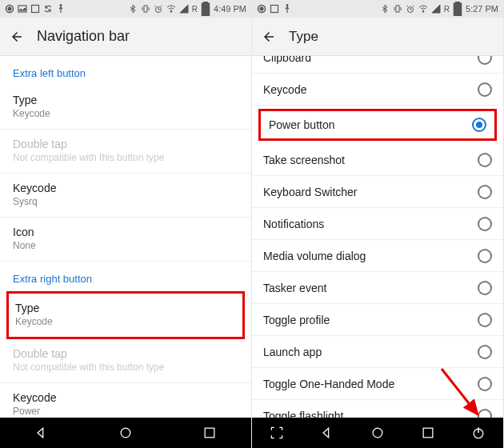 The image size is (504, 448). What do you see at coordinates (303, 414) in the screenshot?
I see `option-label: Toggle flashlight` at bounding box center [303, 414].